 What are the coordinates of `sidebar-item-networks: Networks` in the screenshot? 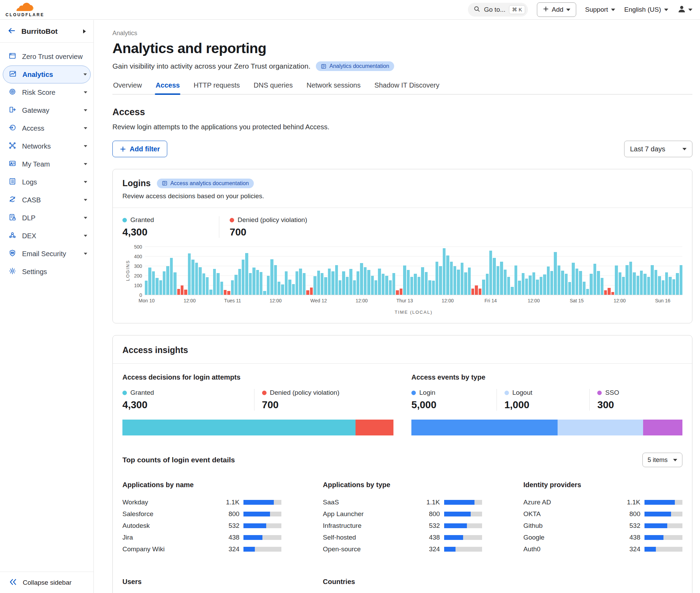 It's located at (47, 146).